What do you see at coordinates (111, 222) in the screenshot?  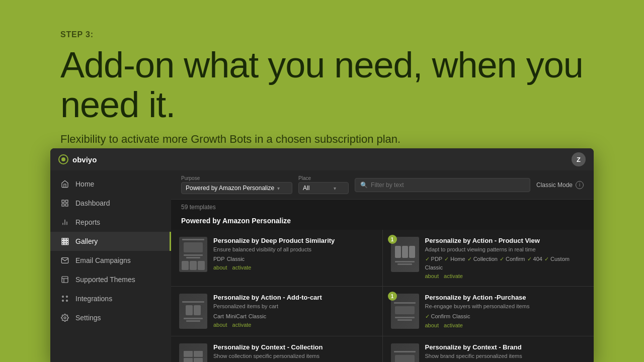 I see `sidebar-item-reports: Reports` at bounding box center [111, 222].